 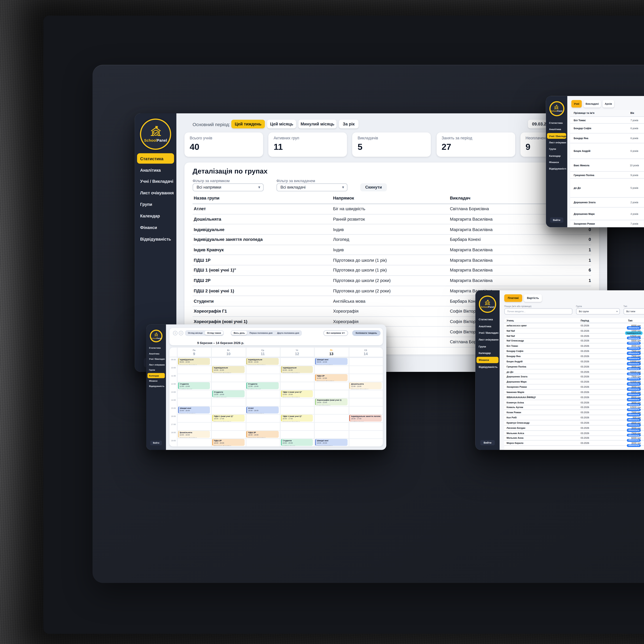 I want to click on calendar-view-tab-1: Огляд тижня, so click(x=214, y=333).